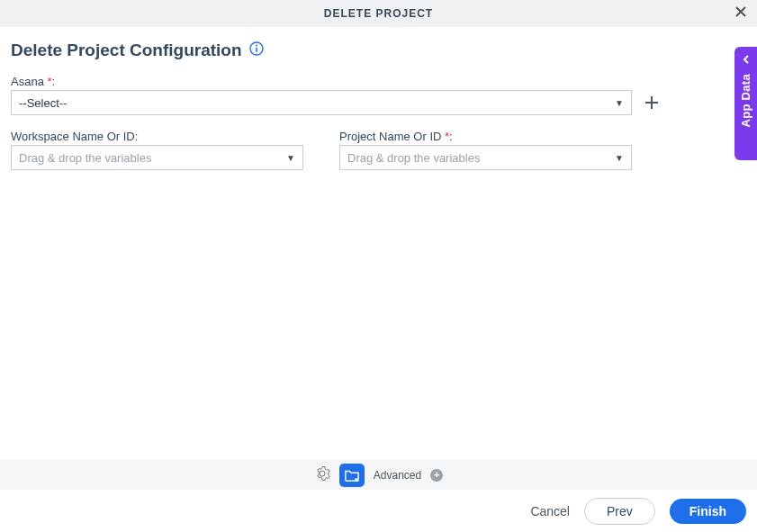 The image size is (757, 532). I want to click on folder-remove-icon, so click(352, 475).